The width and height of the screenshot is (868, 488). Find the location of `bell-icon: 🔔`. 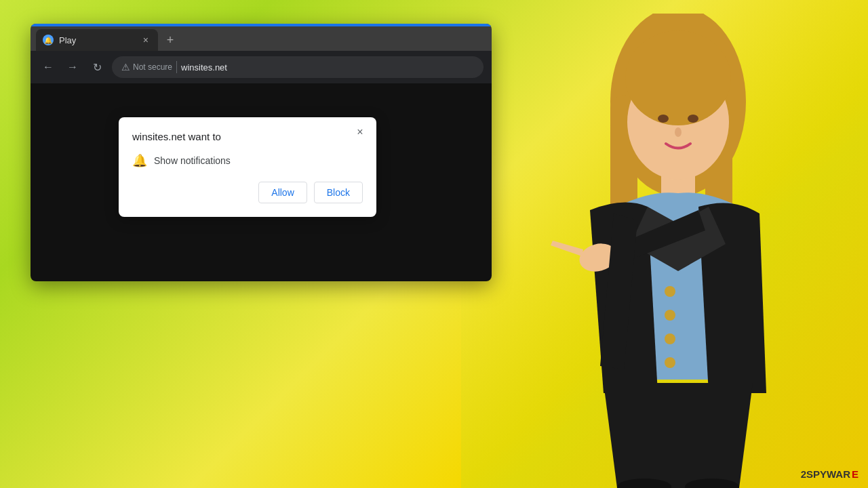

bell-icon: 🔔 is located at coordinates (140, 161).